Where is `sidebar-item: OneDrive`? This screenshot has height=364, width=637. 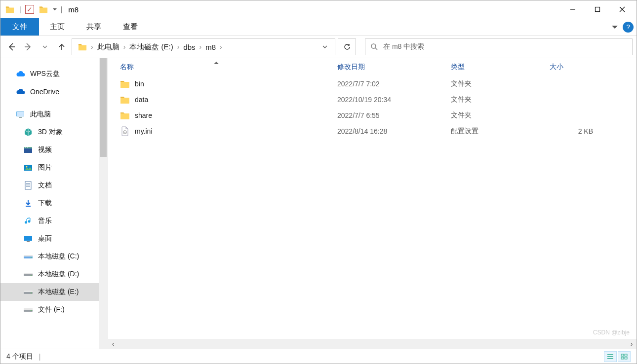
sidebar-item: OneDrive is located at coordinates (54, 92).